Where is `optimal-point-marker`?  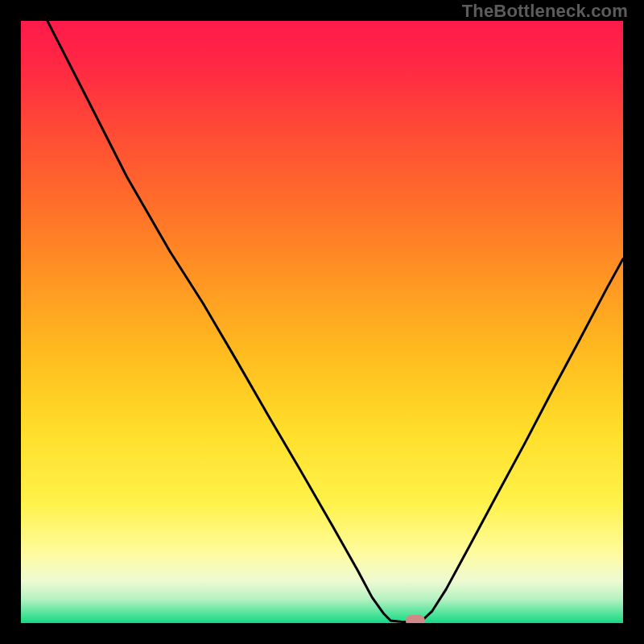 optimal-point-marker is located at coordinates (415, 619).